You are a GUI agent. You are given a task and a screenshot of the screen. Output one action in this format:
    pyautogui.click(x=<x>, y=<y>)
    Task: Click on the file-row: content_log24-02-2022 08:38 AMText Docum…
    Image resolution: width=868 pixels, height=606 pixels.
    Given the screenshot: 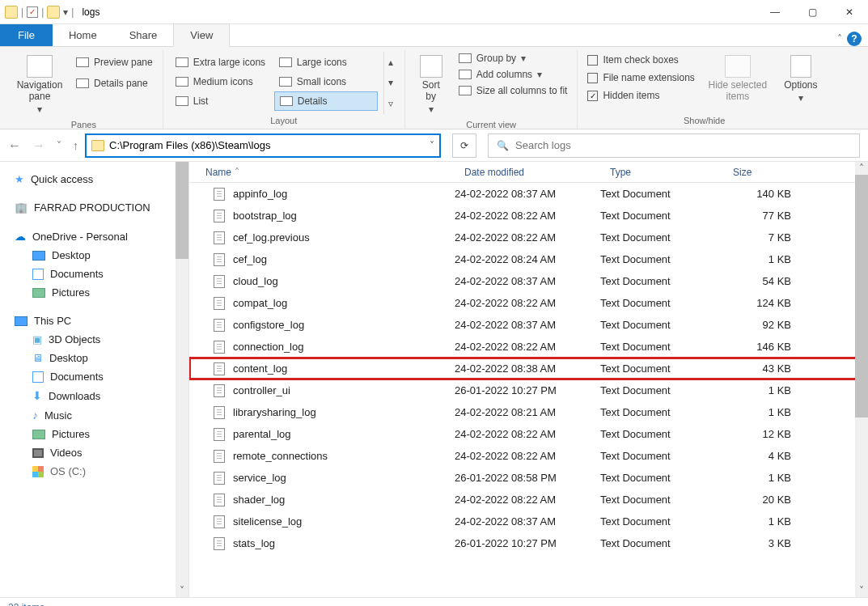 What is the action you would take?
    pyautogui.click(x=529, y=369)
    